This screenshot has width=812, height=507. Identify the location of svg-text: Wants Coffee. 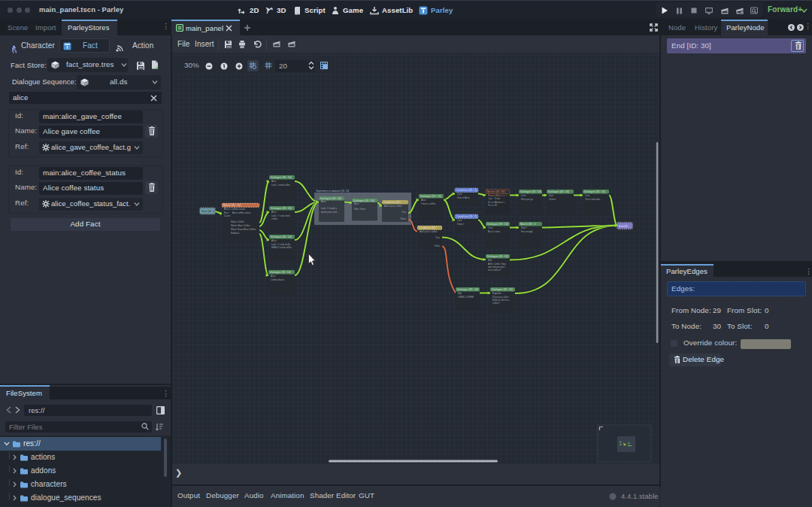
(238, 222).